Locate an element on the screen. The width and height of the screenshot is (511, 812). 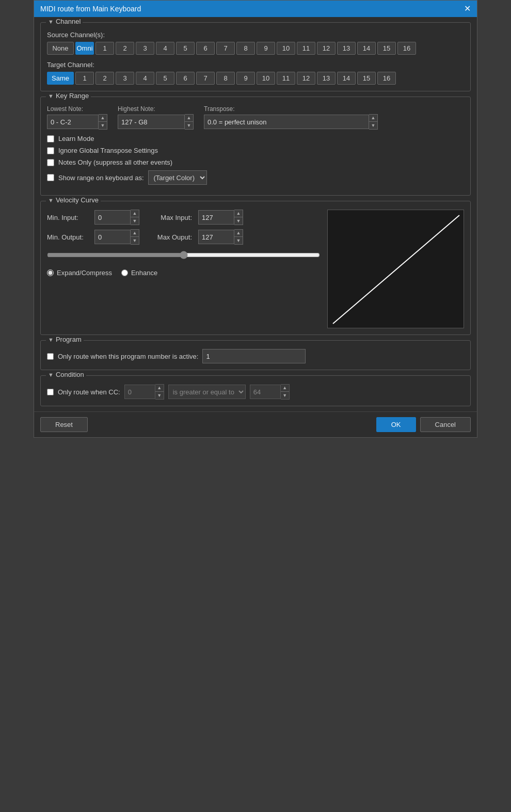
key-range-header-label: Key Range is located at coordinates (72, 96).